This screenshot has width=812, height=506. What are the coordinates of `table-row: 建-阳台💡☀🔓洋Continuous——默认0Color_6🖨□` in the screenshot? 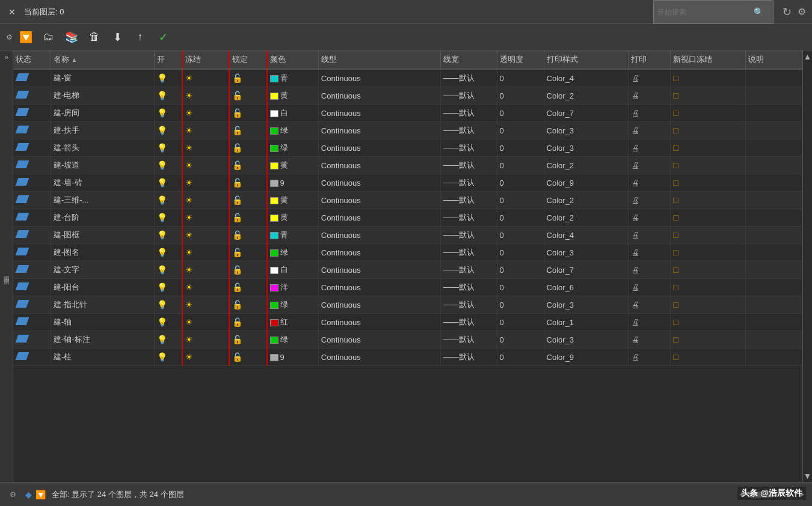 It's located at (408, 287).